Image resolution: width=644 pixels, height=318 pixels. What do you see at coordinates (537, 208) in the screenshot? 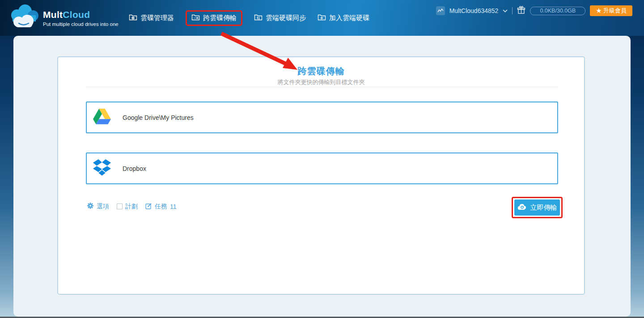
I see `transfer-button-highlight: 立即傳輸` at bounding box center [537, 208].